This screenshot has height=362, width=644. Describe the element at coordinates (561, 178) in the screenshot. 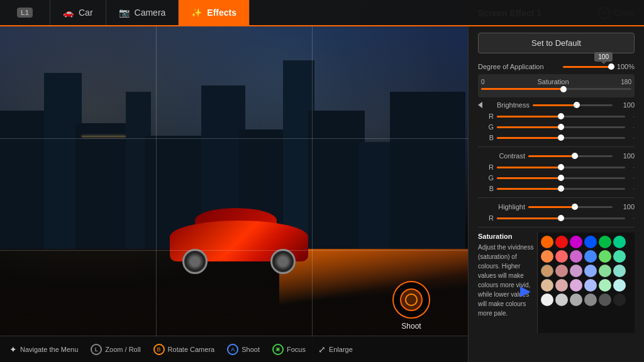

I see `contrast-g-slider` at that location.